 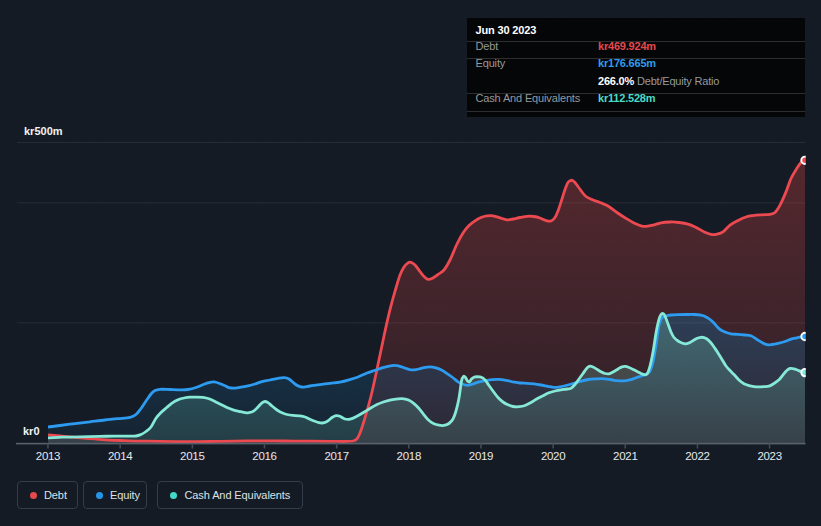 What do you see at coordinates (192, 456) in the screenshot?
I see `svg-text: 2015` at bounding box center [192, 456].